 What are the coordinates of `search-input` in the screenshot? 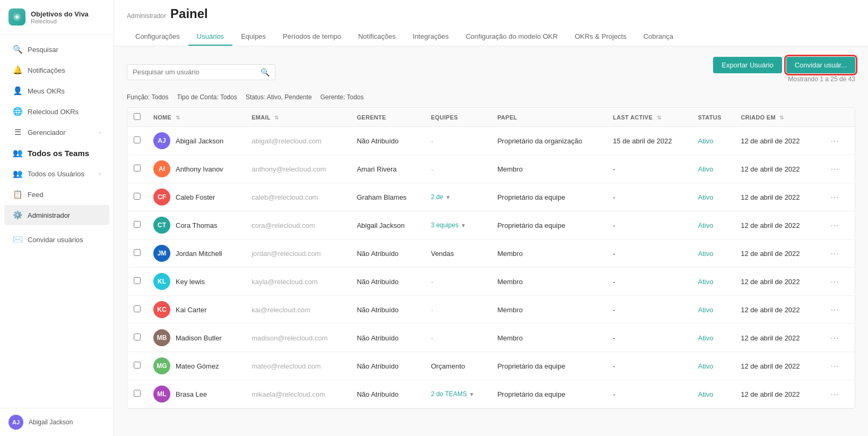 It's located at (194, 72).